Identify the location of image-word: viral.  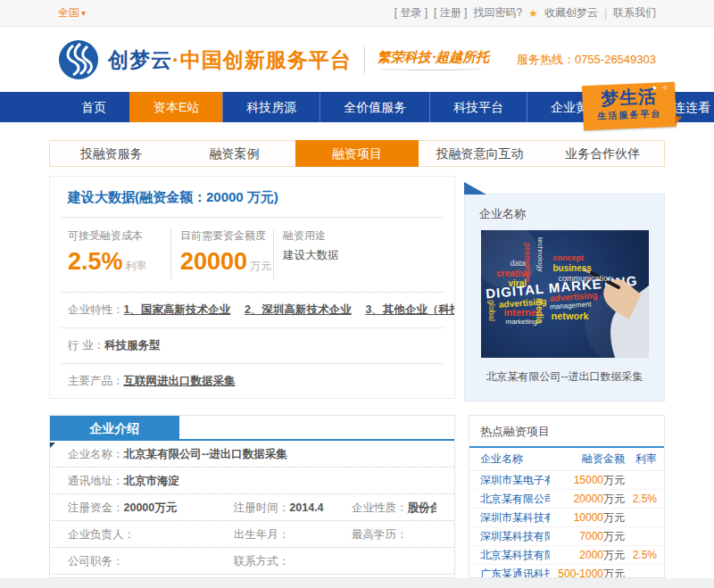
(518, 284).